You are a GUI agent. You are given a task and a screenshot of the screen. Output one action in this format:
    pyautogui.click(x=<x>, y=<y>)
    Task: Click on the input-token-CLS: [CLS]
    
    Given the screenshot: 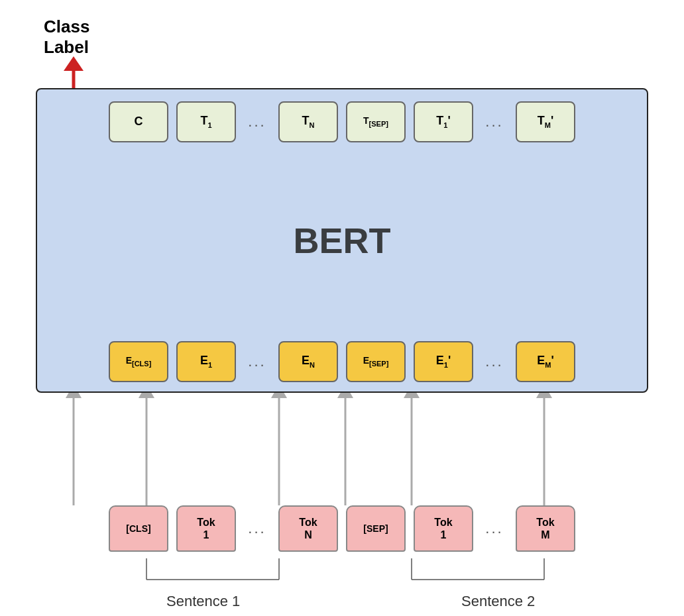 What is the action you would take?
    pyautogui.click(x=139, y=529)
    